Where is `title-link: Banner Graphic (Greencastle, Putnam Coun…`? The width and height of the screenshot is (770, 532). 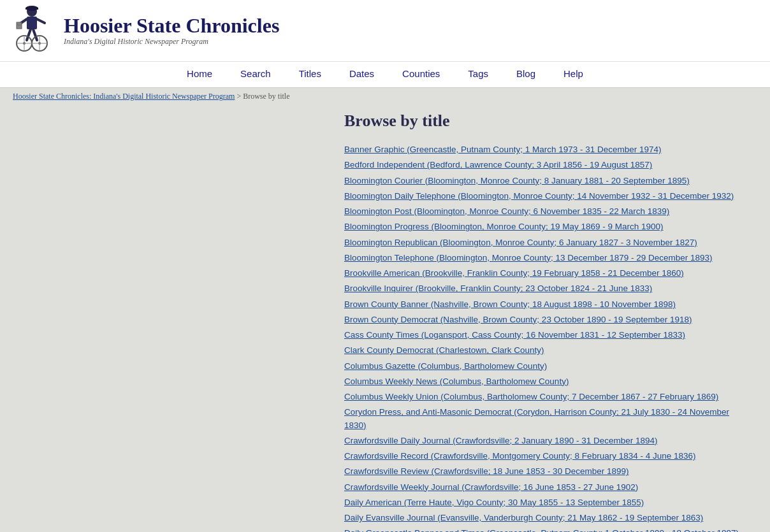 title-link: Banner Graphic (Greencastle, Putnam Coun… is located at coordinates (503, 149).